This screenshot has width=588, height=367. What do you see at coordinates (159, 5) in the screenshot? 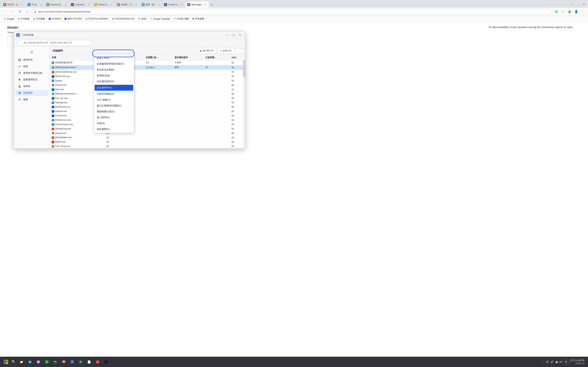
I see `tab-close-baidu: ✕` at bounding box center [159, 5].